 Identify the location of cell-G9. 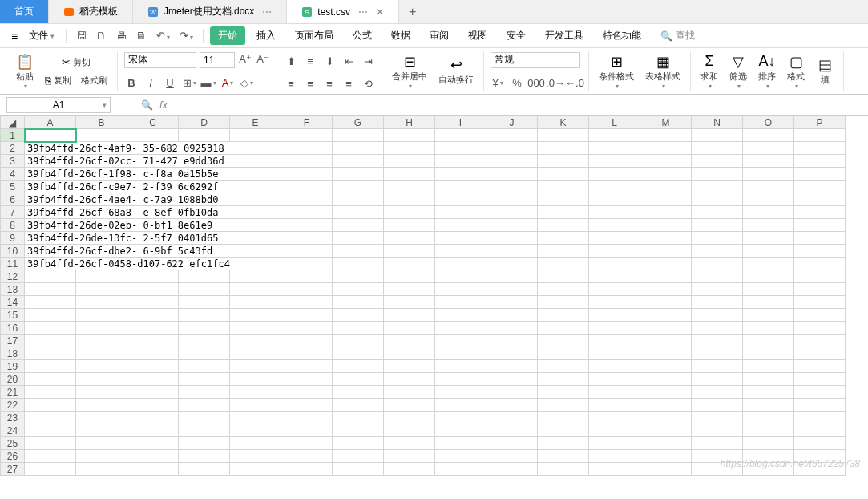
(358, 238).